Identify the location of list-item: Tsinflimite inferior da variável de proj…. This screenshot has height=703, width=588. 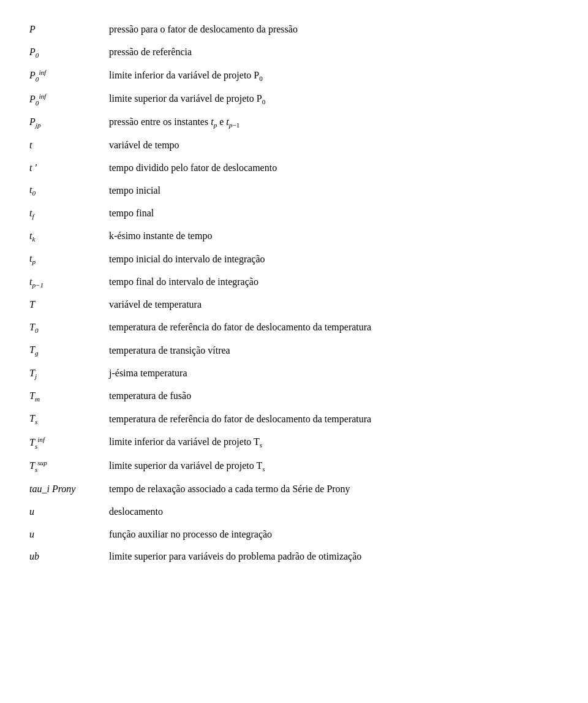
(294, 443).